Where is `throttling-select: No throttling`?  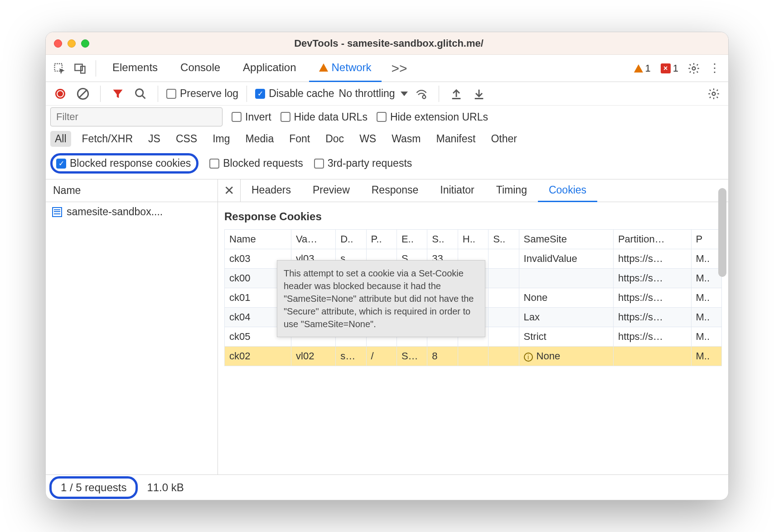 throttling-select: No throttling is located at coordinates (373, 93).